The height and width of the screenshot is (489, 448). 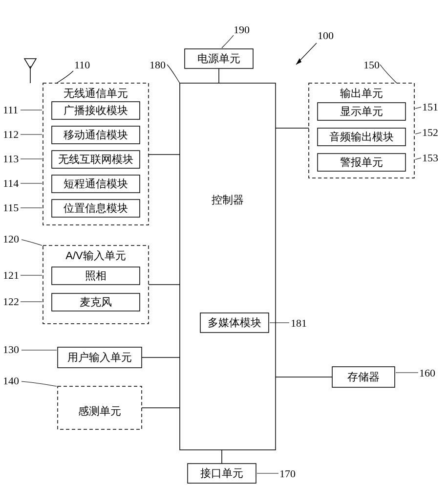 What do you see at coordinates (11, 110) in the screenshot?
I see `svg-text: 111` at bounding box center [11, 110].